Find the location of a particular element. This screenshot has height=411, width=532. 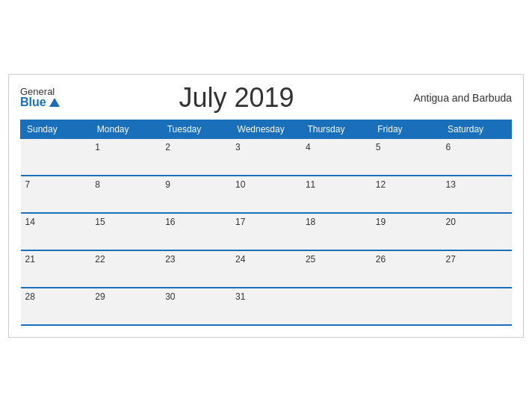

month-title: July 2019 is located at coordinates (237, 98).